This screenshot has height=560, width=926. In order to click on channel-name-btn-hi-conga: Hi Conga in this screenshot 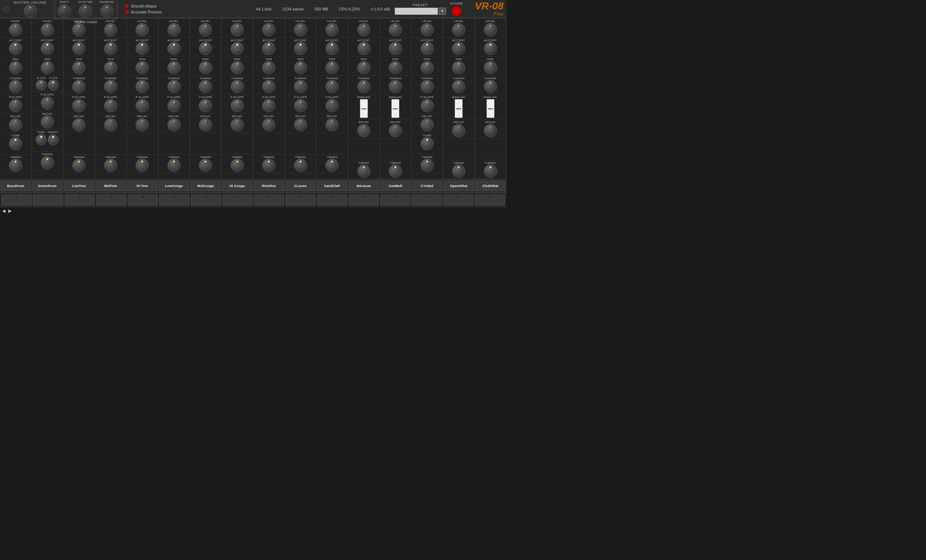, I will do `click(238, 186)`.